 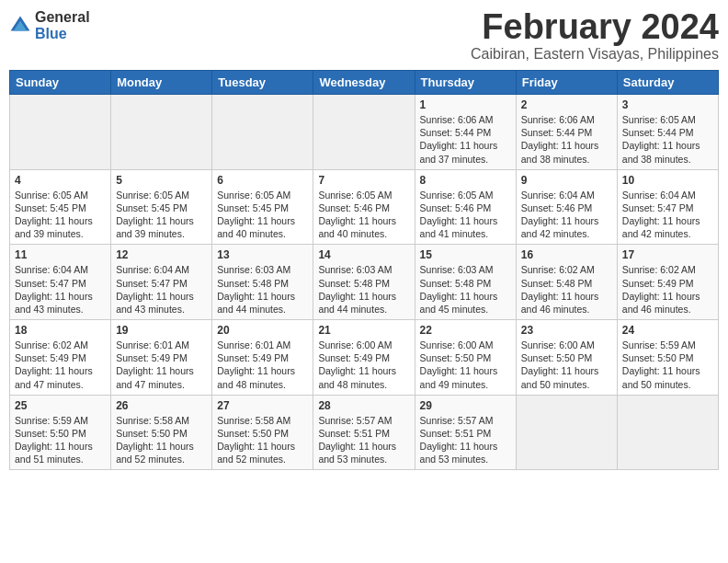 I want to click on day-number: 12, so click(x=162, y=255).